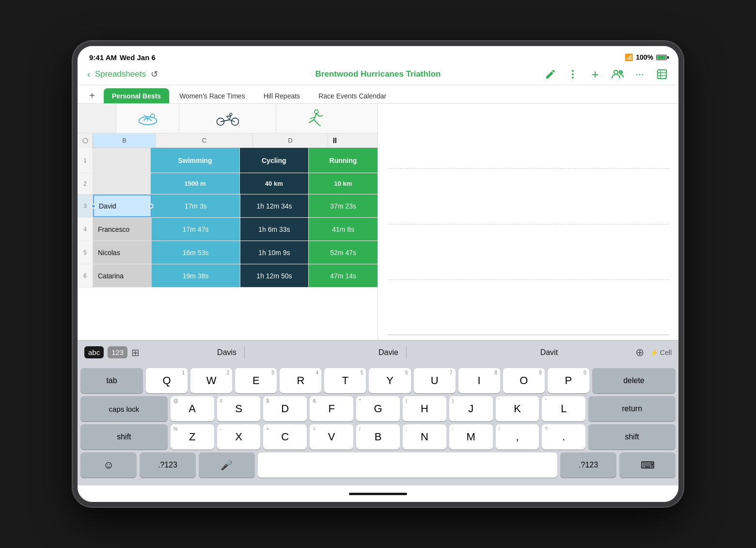 This screenshot has width=756, height=548. What do you see at coordinates (168, 465) in the screenshot?
I see `alt-left-key: .?123` at bounding box center [168, 465].